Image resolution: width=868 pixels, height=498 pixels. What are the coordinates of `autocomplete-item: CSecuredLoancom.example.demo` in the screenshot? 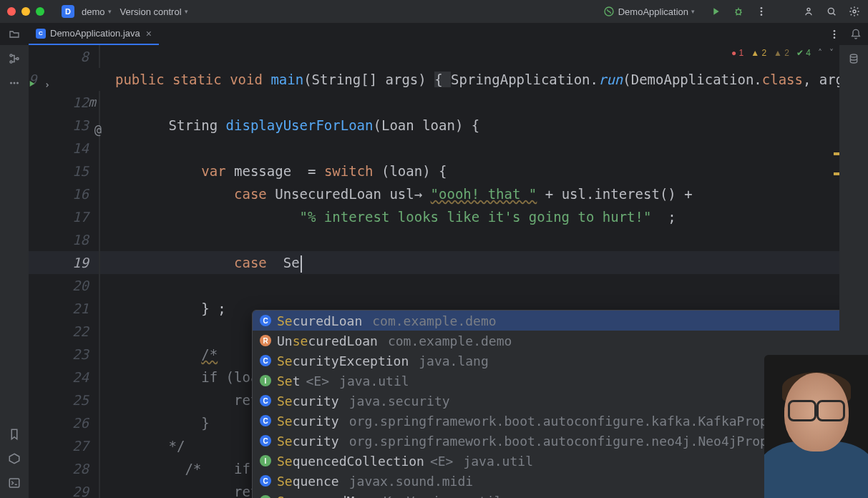 It's located at (546, 321).